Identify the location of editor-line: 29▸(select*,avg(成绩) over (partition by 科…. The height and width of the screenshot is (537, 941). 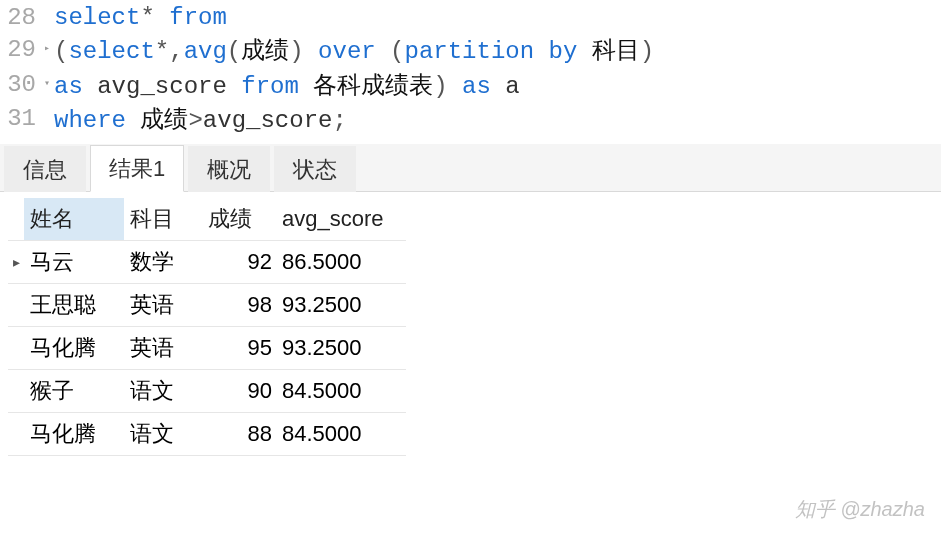
(470, 51).